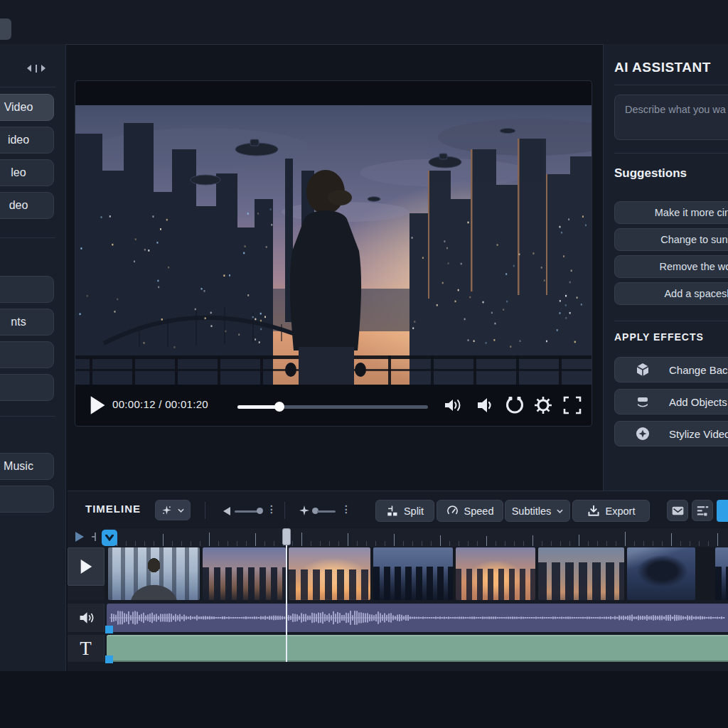 The height and width of the screenshot is (728, 728). I want to click on text-track-icon: T, so click(85, 648).